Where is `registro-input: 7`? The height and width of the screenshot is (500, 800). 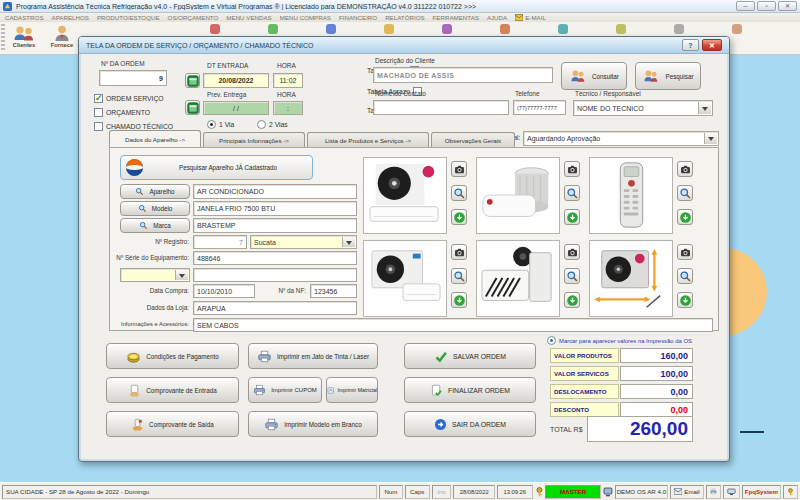
registro-input: 7 is located at coordinates (220, 242).